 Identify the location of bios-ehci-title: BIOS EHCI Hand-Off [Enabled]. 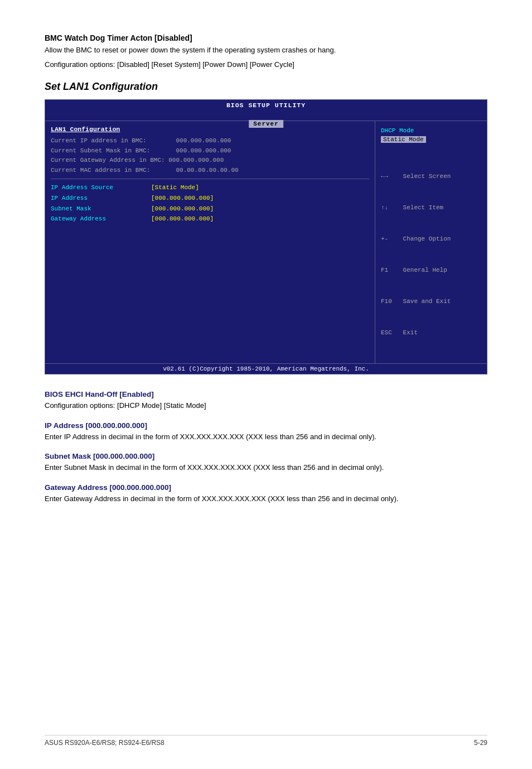
(266, 394).